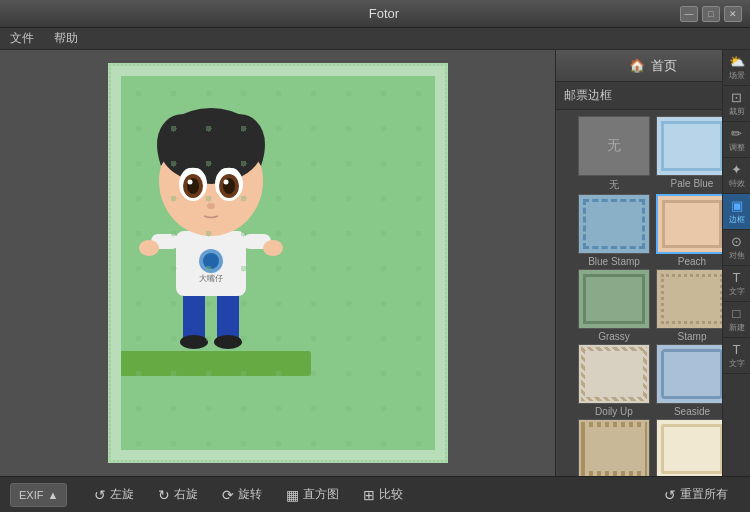  I want to click on align-label: 对焦, so click(737, 256).